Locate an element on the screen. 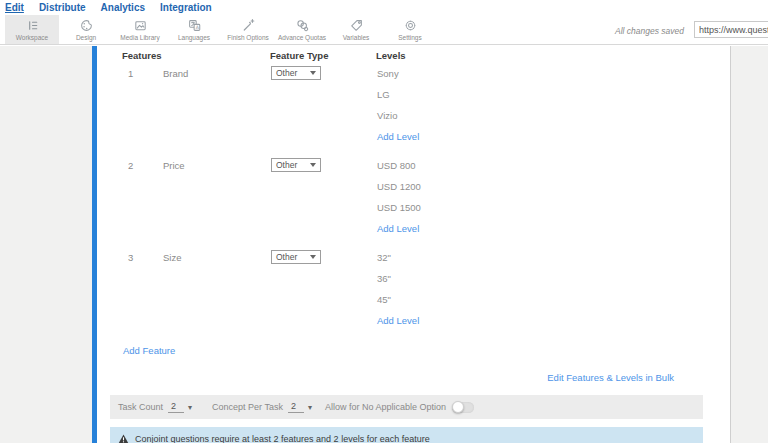  warning-bar: Conjoint questions require at least 2 fe… is located at coordinates (406, 435).